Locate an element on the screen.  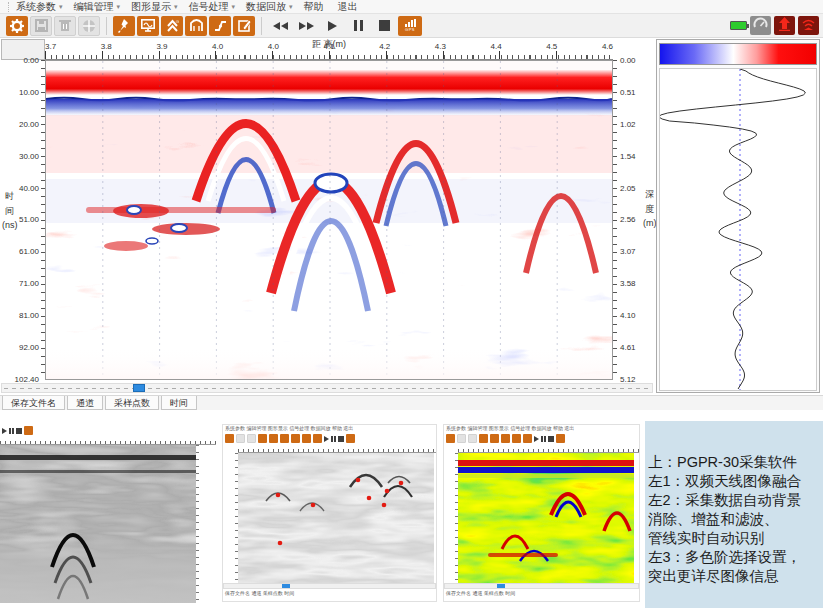
edit-button is located at coordinates (244, 26).